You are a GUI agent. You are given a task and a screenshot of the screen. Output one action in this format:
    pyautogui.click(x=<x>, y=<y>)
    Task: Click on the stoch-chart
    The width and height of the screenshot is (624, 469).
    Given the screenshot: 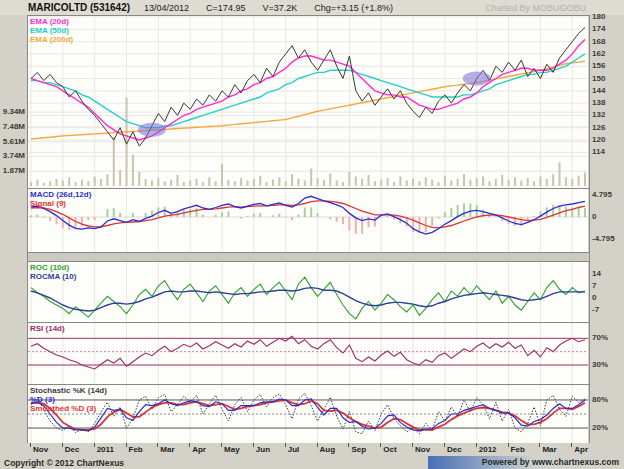 What is the action you would take?
    pyautogui.click(x=308, y=414)
    